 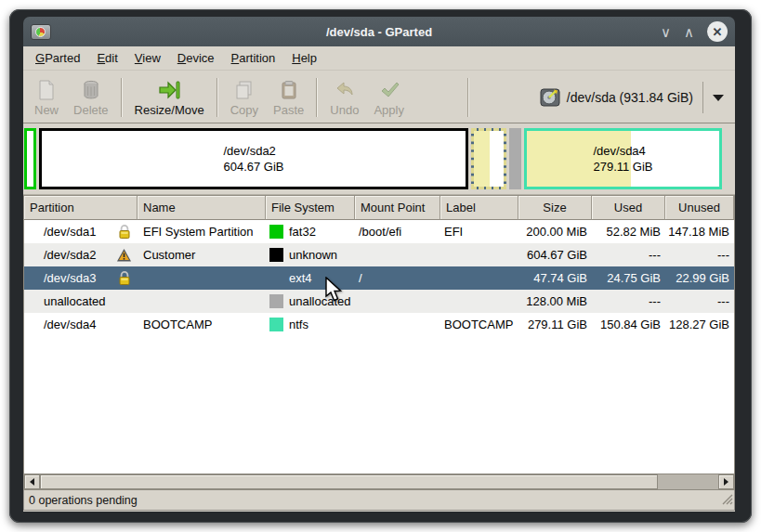 What do you see at coordinates (398, 232) in the screenshot?
I see `mountpoint-cell: /boot/efi` at bounding box center [398, 232].